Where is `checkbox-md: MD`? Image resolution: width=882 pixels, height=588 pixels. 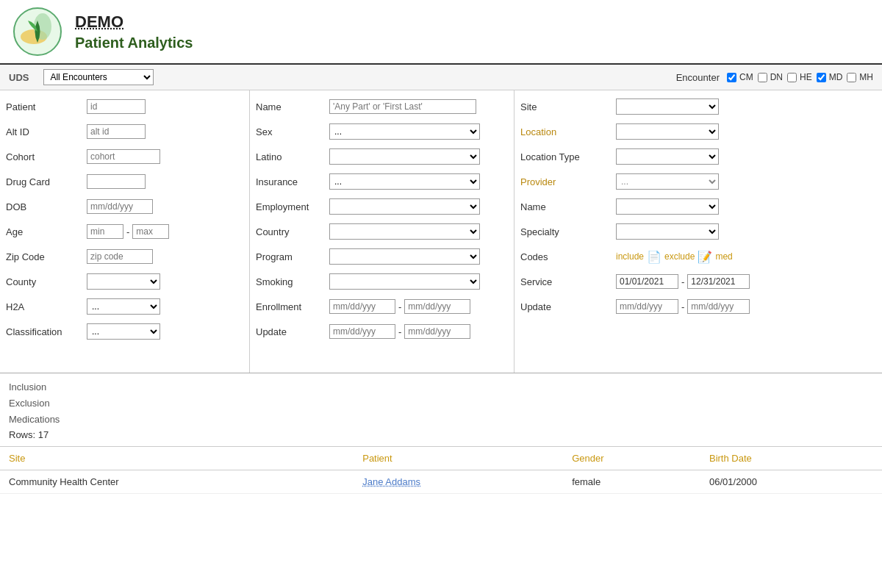
checkbox-md: MD is located at coordinates (830, 77).